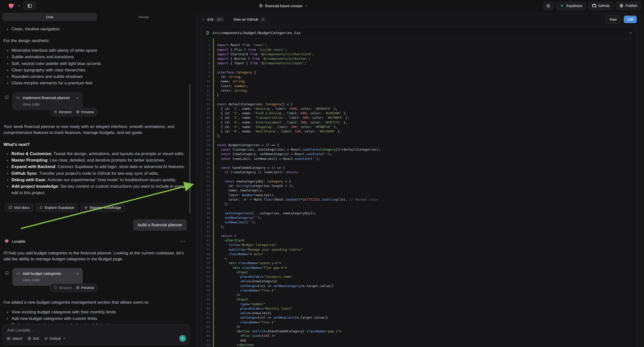 The height and width of the screenshot is (347, 644). Describe the element at coordinates (55, 338) in the screenshot. I see `model-select: Default` at that location.